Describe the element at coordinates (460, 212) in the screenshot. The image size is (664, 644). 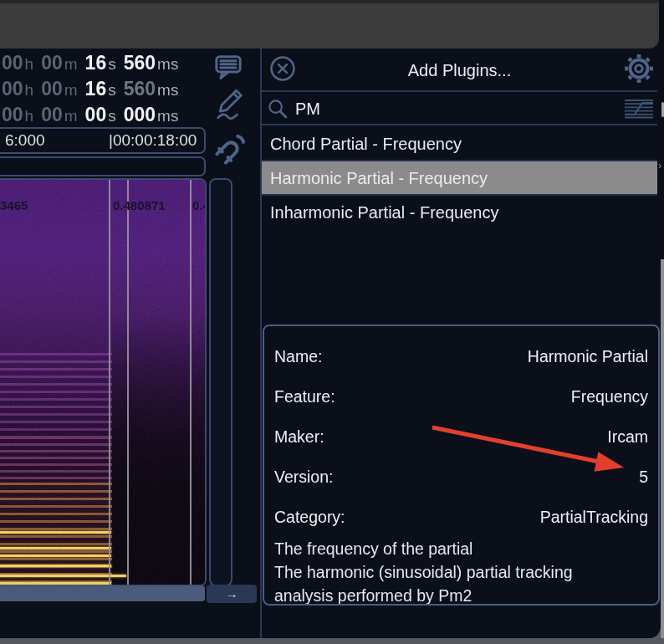
I see `plugin-list-item: Inharmonic Partial - Frequency` at that location.